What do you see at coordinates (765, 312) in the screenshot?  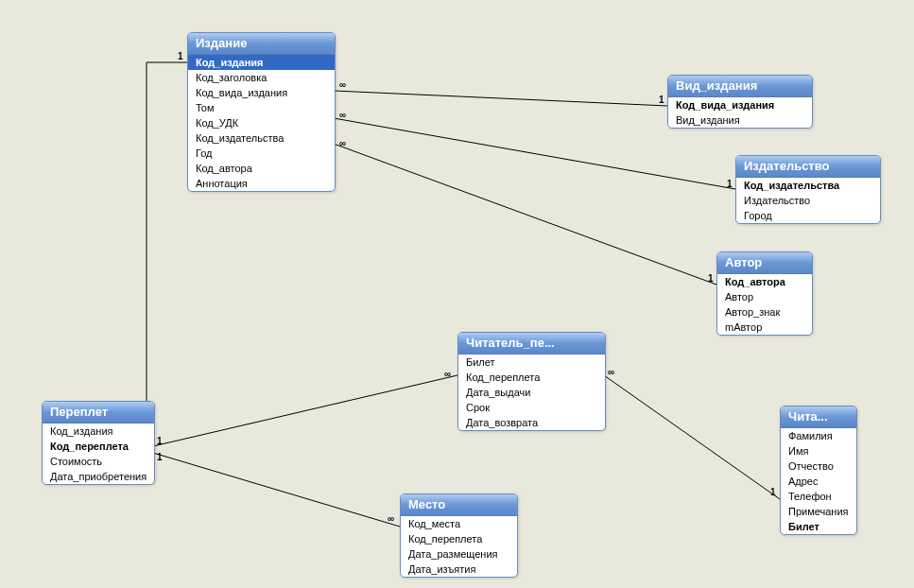 I see `field-Автор_знак: Автор_знак` at bounding box center [765, 312].